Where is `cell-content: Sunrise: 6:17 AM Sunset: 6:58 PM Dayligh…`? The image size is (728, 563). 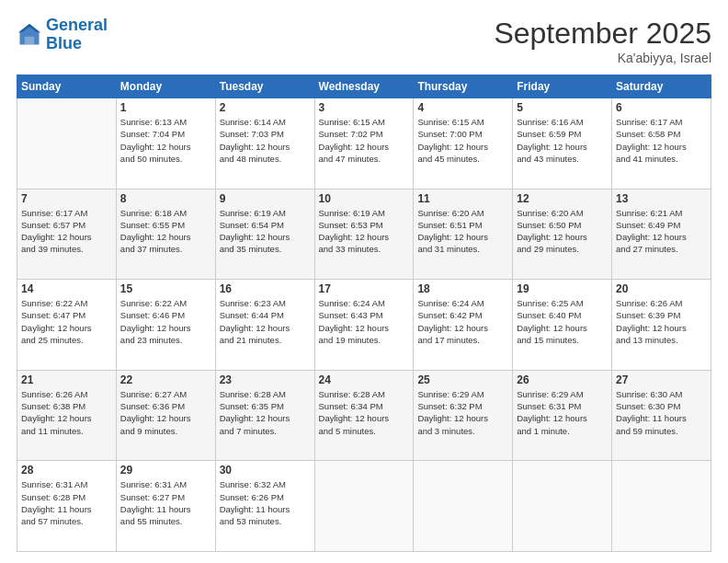 cell-content: Sunrise: 6:17 AM Sunset: 6:58 PM Dayligh… is located at coordinates (662, 140).